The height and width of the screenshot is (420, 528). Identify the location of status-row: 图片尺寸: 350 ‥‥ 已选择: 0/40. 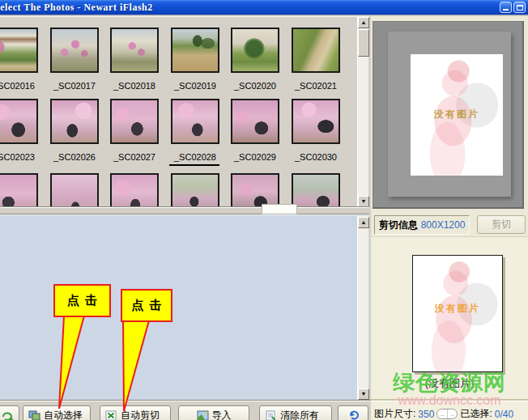
(451, 414).